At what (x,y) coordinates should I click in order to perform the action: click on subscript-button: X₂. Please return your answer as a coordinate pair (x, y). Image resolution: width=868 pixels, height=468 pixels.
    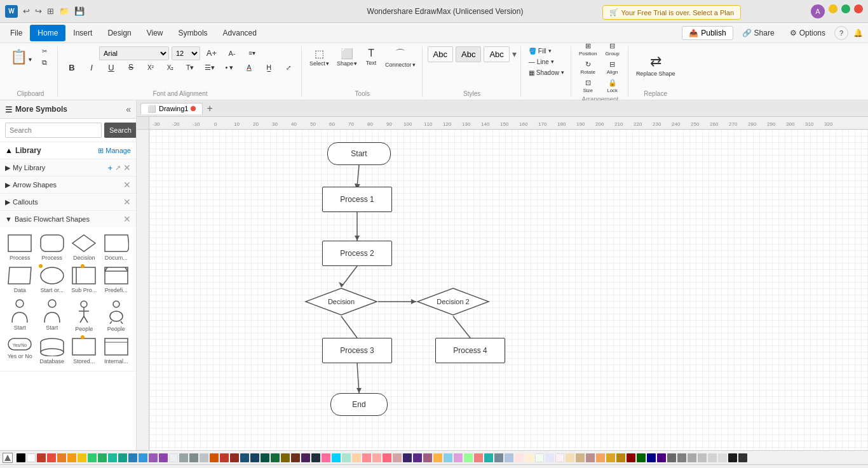
    Looking at the image, I should click on (170, 67).